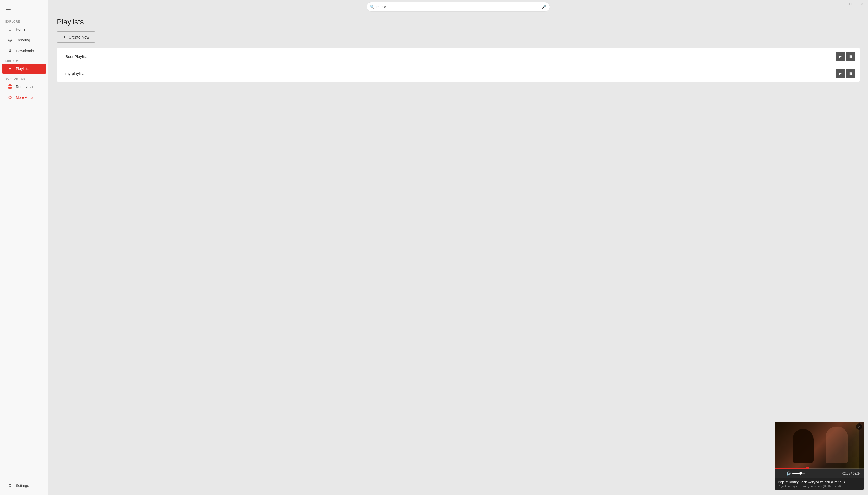  What do you see at coordinates (808, 468) in the screenshot?
I see `progress-dot` at bounding box center [808, 468].